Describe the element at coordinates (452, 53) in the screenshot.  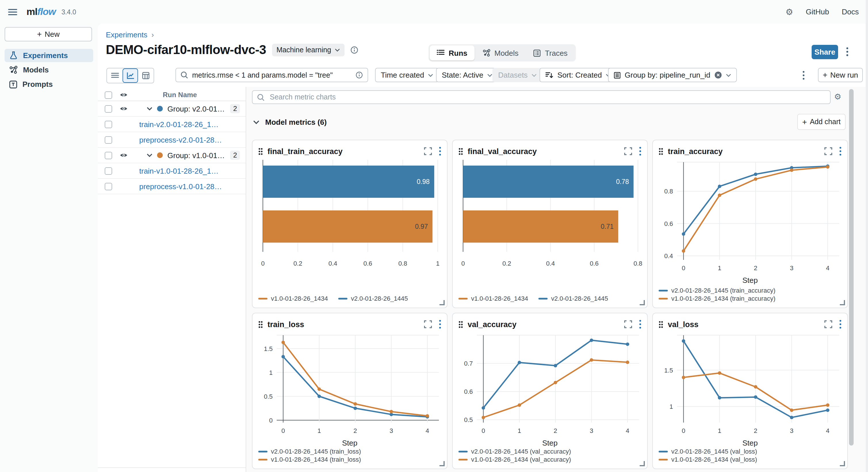
I see `tab-runs: Runs` at that location.